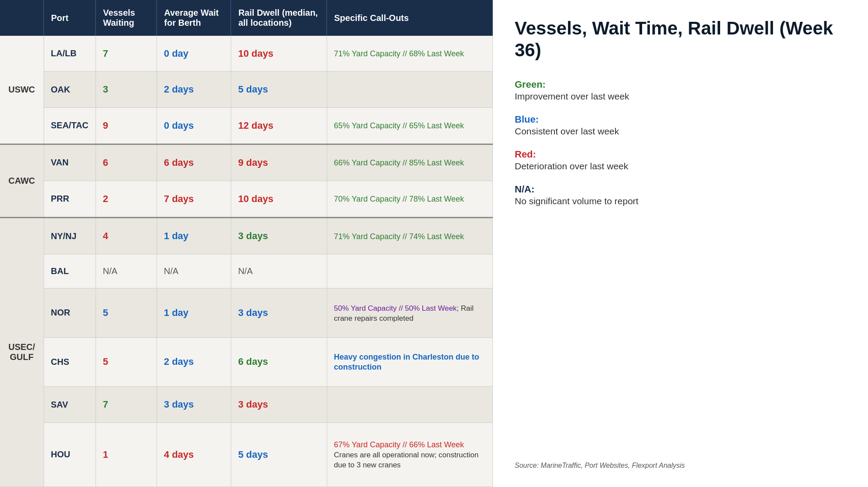 This screenshot has height=487, width=868. Describe the element at coordinates (410, 455) in the screenshot. I see `specific-callout: 67% Yard Capacity // 66% Last WeekCranes…` at that location.